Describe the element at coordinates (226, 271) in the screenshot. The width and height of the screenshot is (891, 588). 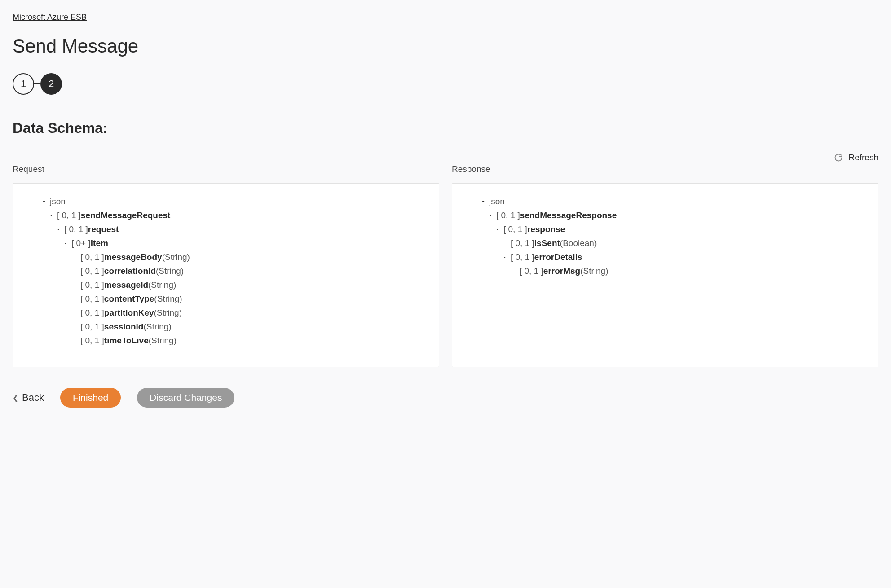
I see `request-tree: json[ 0, 1 ] sendMessageRequest[ 0, 1 ] …` at that location.